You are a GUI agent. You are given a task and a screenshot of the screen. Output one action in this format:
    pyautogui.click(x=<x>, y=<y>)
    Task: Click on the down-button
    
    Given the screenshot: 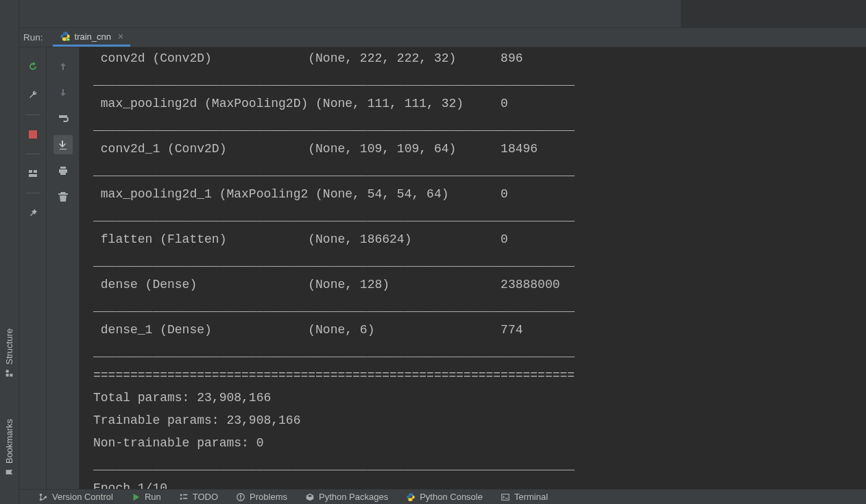 What is the action you would take?
    pyautogui.click(x=63, y=93)
    